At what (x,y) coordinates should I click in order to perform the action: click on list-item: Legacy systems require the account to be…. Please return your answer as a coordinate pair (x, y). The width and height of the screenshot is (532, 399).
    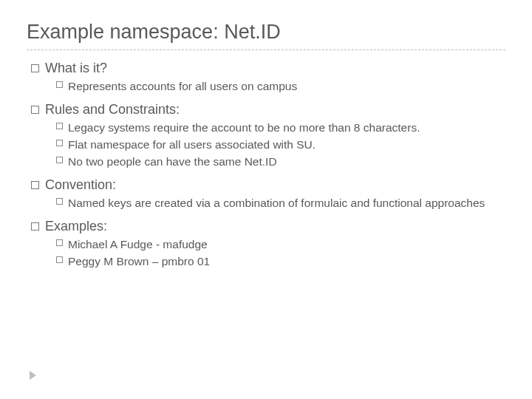
    Looking at the image, I should click on (281, 129).